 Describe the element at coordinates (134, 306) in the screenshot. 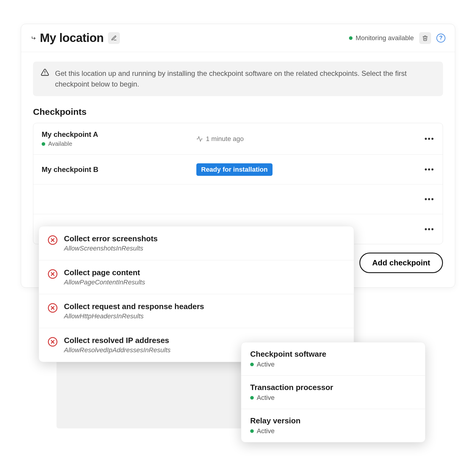

I see `collect-option-title: Collect request and response headers` at that location.